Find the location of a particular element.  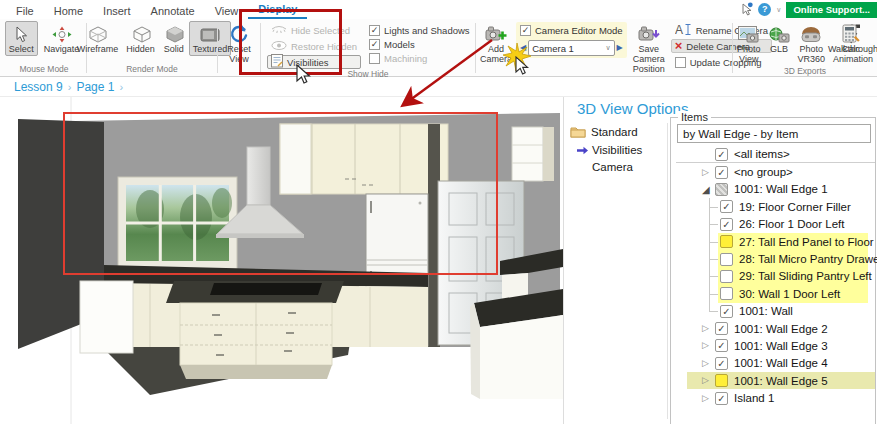

add-camera-button: Add Camera is located at coordinates (496, 44).